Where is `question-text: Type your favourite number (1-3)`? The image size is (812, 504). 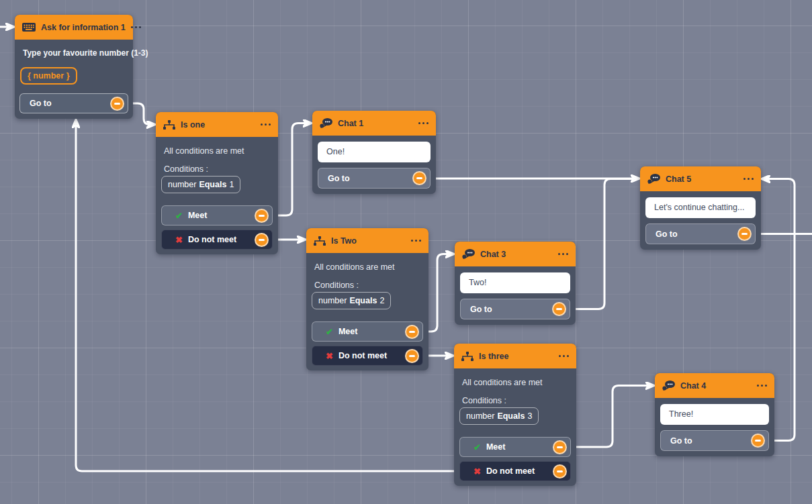
question-text: Type your favourite number (1-3) is located at coordinates (74, 54).